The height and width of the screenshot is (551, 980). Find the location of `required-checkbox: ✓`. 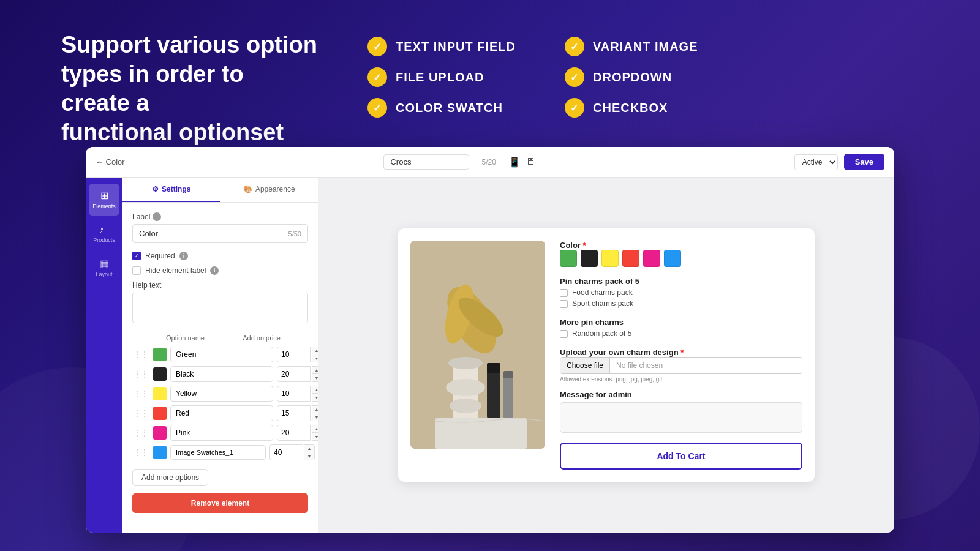

required-checkbox: ✓ is located at coordinates (137, 256).